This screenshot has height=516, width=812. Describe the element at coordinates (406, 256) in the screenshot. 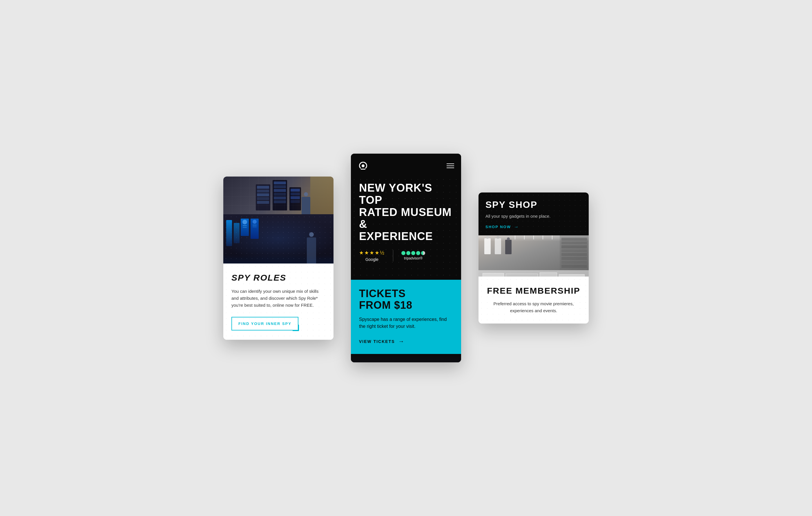

I see `ratings-row: ★★★★½ Google tripadvisor®` at that location.